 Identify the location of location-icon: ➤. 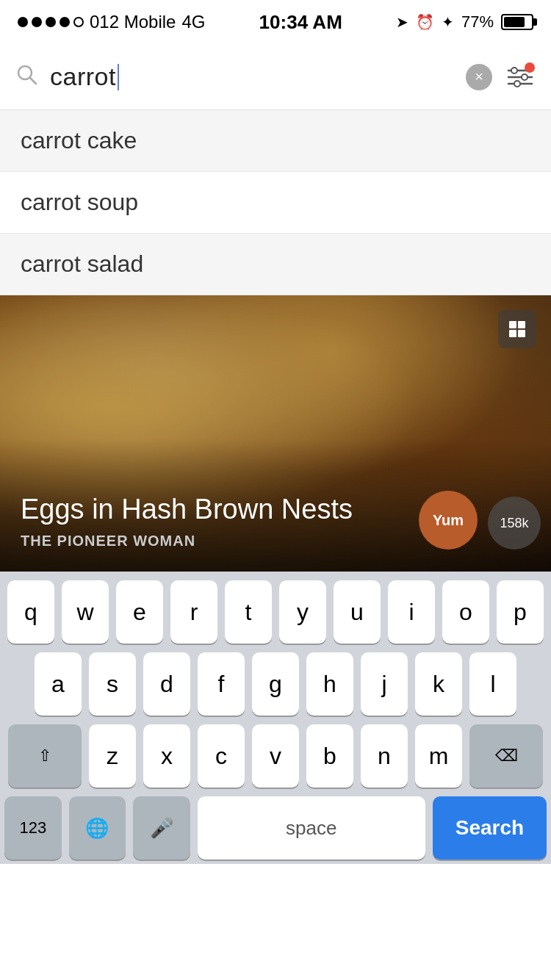
(403, 22).